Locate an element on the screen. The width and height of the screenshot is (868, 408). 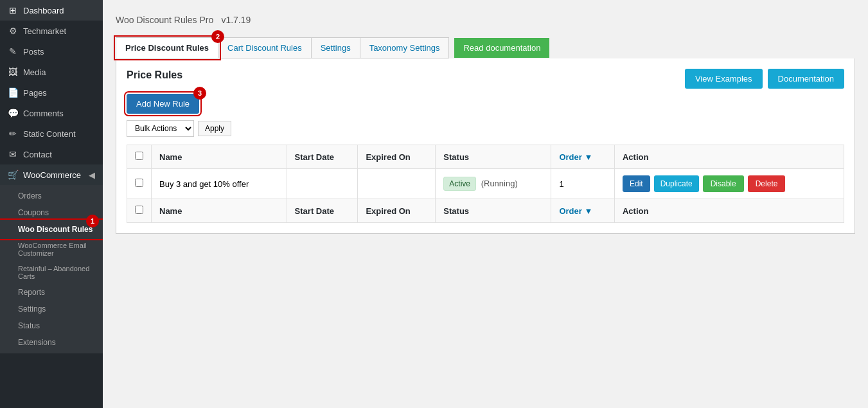
gear-icon: ⚙ is located at coordinates (13, 31).